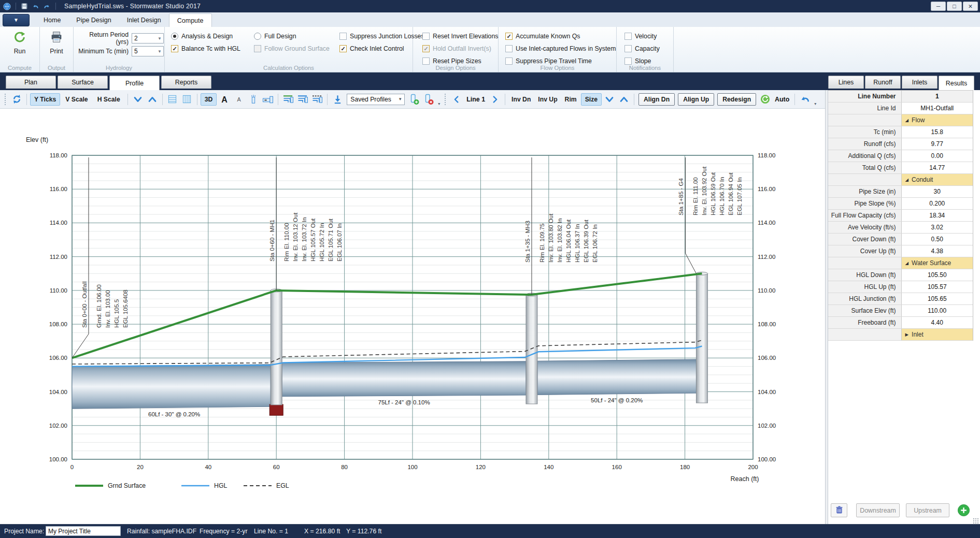 The image size is (980, 538). Describe the element at coordinates (83, 82) in the screenshot. I see `tab-surface: Surface` at that location.